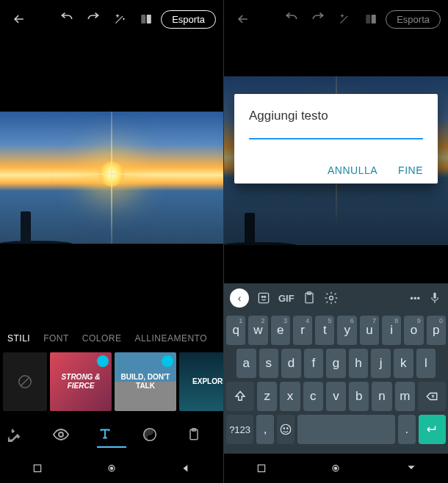 This screenshot has width=448, height=483. What do you see at coordinates (382, 396) in the screenshot?
I see `key-n: n` at bounding box center [382, 396].